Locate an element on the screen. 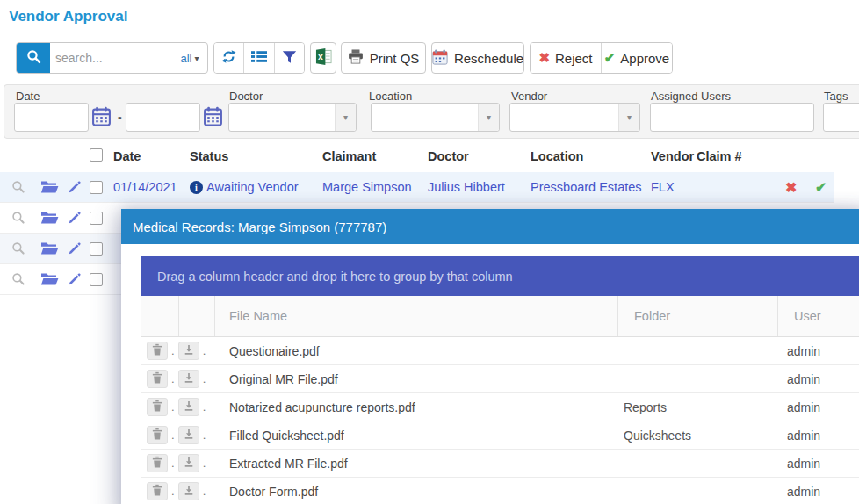  search-group: all ▾ is located at coordinates (112, 58).